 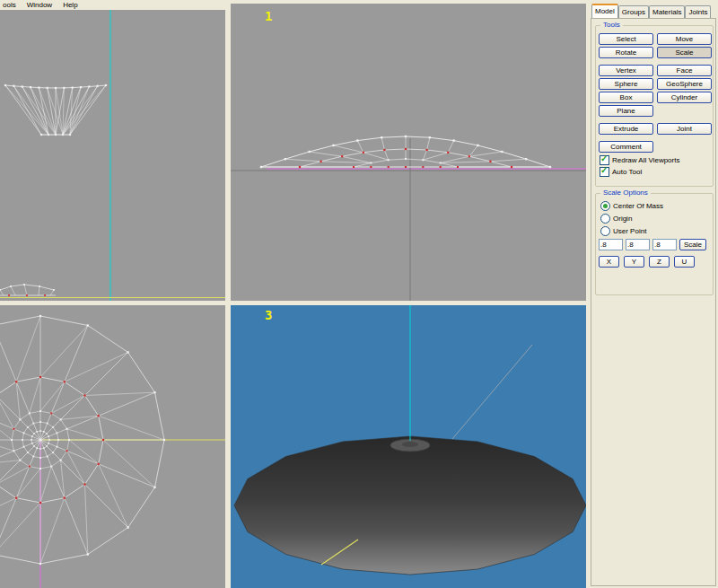 What do you see at coordinates (39, 5) in the screenshot?
I see `menu-item-window: Window` at bounding box center [39, 5].